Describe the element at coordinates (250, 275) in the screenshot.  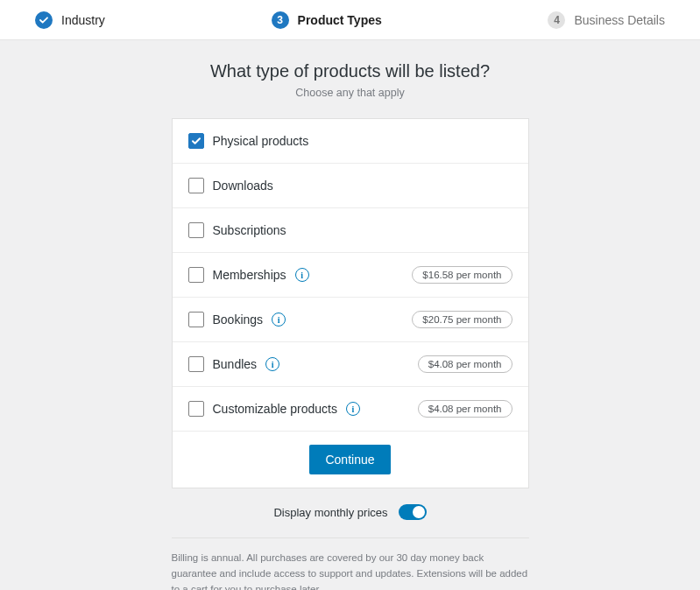
I see `product-label: Memberships` at that location.